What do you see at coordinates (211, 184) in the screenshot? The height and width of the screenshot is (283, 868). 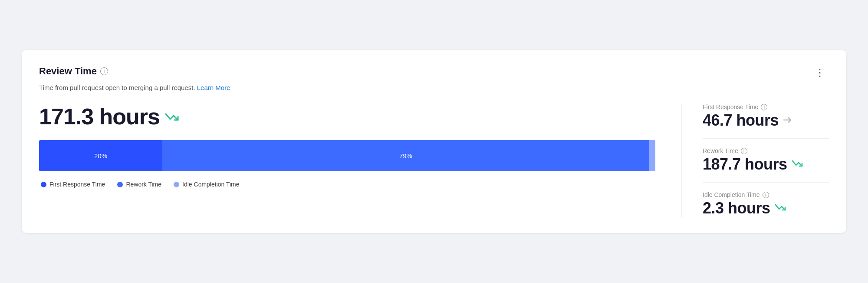 I see `legend-label-idle: Idle Completion Time` at bounding box center [211, 184].